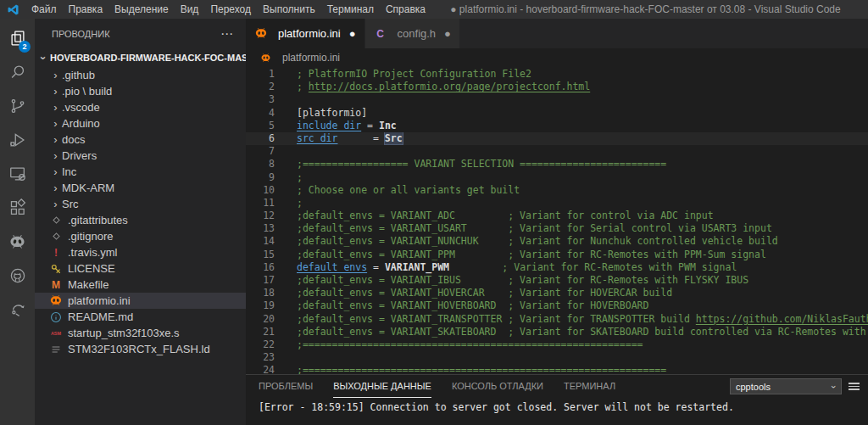 The image size is (868, 425). What do you see at coordinates (141, 253) in the screenshot?
I see `sidebar-item-travis-yml: !.travis.yml` at bounding box center [141, 253].